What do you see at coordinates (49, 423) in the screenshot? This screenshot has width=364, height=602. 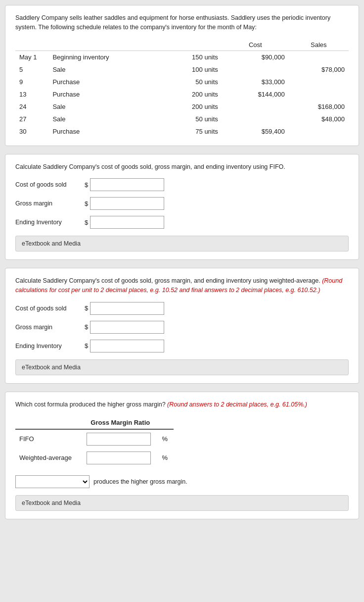 I see `gmr-th-empty` at bounding box center [49, 423].